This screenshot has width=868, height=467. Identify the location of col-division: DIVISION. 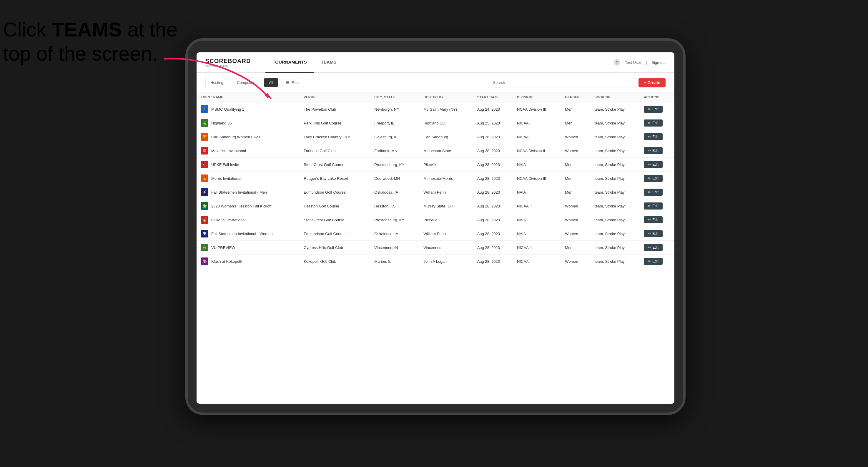
(537, 97).